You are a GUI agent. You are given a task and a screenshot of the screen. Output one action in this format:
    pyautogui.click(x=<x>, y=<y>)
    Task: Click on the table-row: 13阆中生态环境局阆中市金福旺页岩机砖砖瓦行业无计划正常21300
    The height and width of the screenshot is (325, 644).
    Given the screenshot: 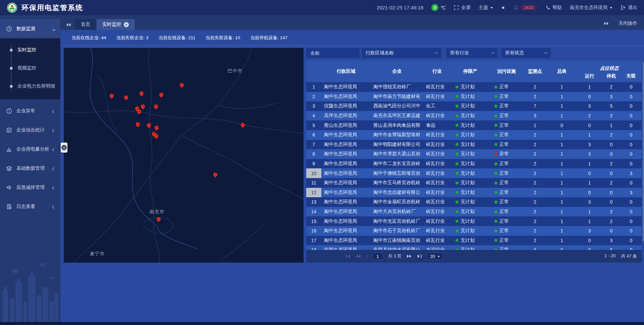 What is the action you would take?
    pyautogui.click(x=474, y=202)
    